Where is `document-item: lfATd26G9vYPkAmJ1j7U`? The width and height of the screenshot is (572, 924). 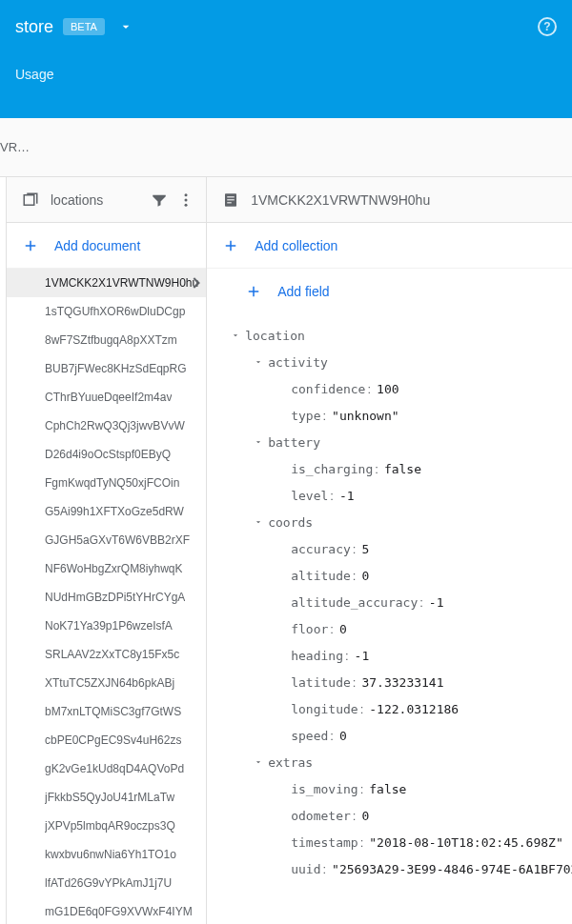 document-item: lfATd26G9vYPkAmJ1j7U is located at coordinates (107, 883).